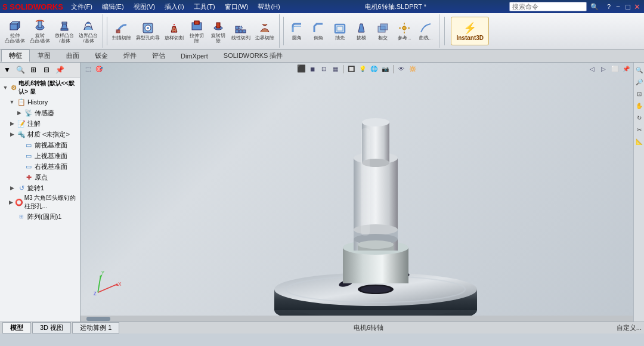  Describe the element at coordinates (40, 113) in the screenshot. I see `tree-item-sensors: ▶ 📡 传感器` at that location.